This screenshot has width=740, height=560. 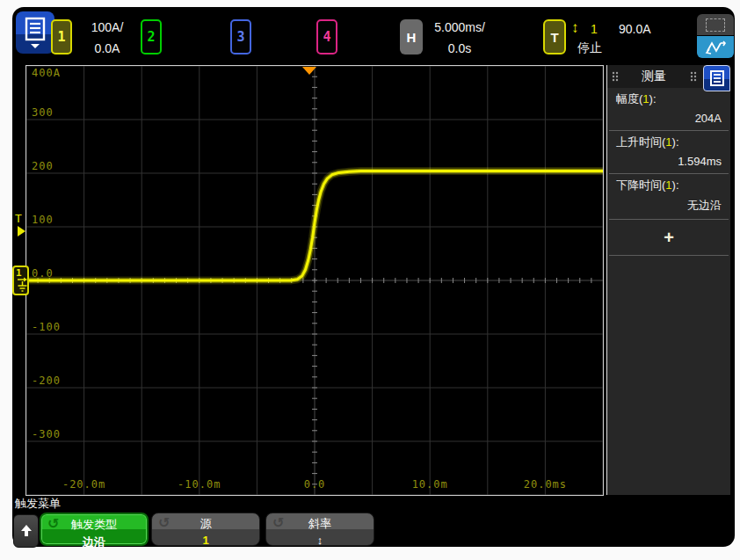 I want to click on trigger-button: T, so click(x=555, y=37).